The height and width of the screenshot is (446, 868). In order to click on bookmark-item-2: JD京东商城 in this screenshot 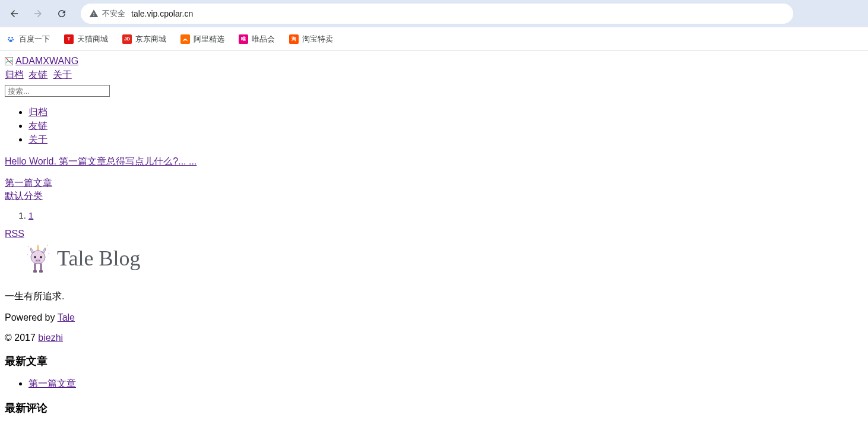, I will do `click(144, 39)`.